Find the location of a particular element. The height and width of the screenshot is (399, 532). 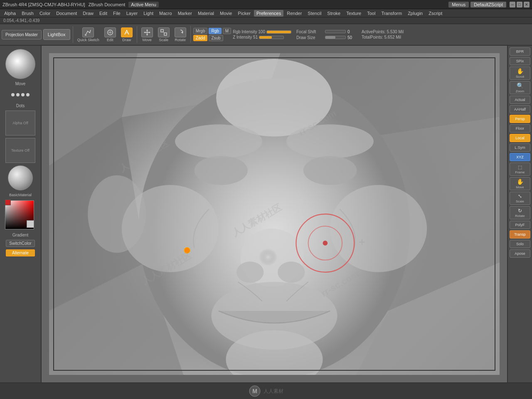

menu-edit: Edit is located at coordinates (103, 13).